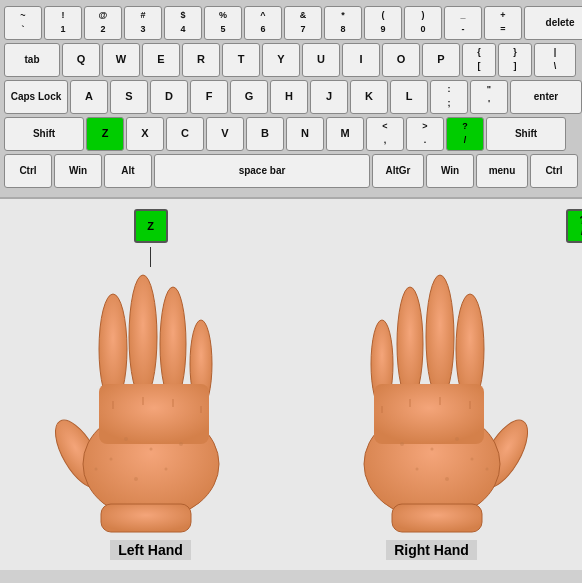 Image resolution: width=582 pixels, height=583 pixels. What do you see at coordinates (502, 171) in the screenshot?
I see `key-menu: menu` at bounding box center [502, 171].